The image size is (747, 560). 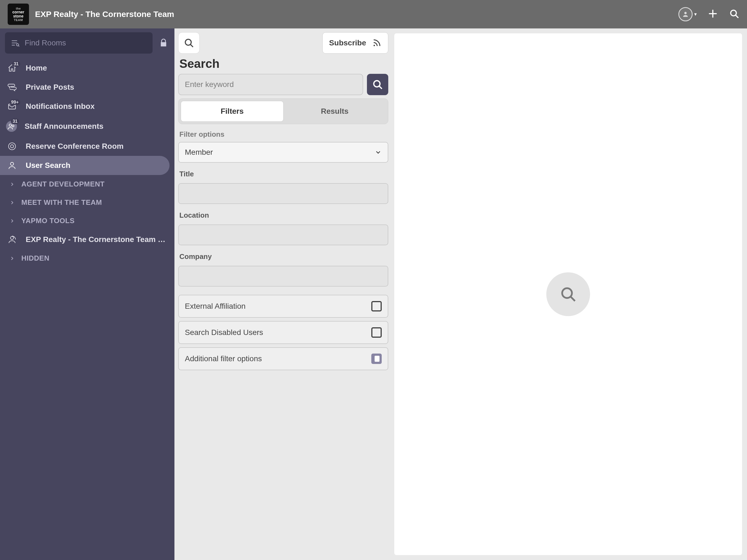 I want to click on run-search-button, so click(x=378, y=84).